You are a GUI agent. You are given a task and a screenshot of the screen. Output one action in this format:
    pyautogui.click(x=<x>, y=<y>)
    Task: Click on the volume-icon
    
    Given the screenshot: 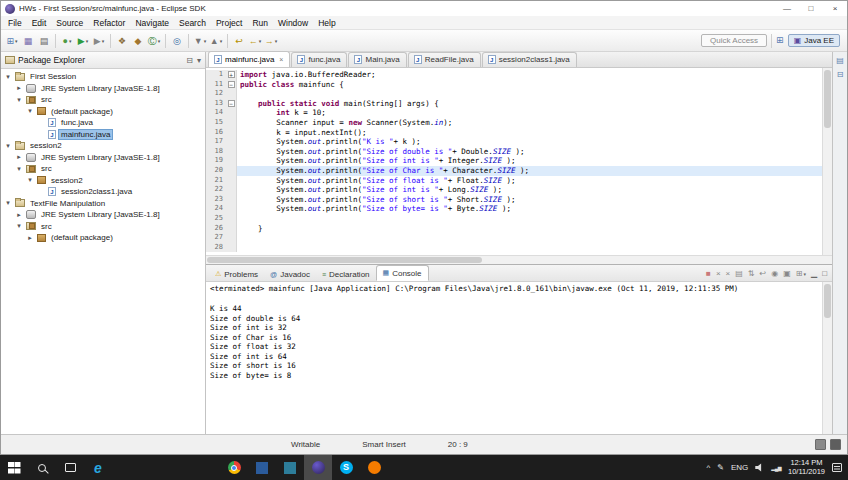 What is the action you would take?
    pyautogui.click(x=760, y=468)
    